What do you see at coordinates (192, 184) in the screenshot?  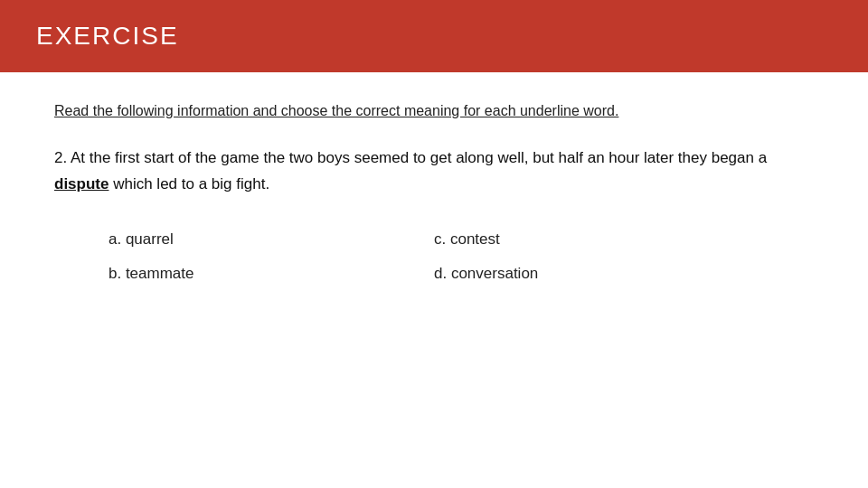 I see `passage-after: which led to a big fight.` at bounding box center [192, 184].